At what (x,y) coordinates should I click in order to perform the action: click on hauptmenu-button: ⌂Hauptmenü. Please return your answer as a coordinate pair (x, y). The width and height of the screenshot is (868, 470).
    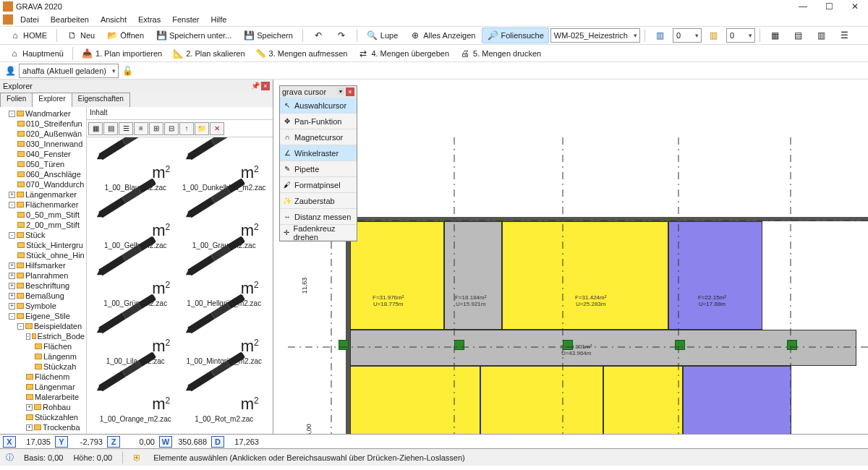
    Looking at the image, I should click on (36, 54).